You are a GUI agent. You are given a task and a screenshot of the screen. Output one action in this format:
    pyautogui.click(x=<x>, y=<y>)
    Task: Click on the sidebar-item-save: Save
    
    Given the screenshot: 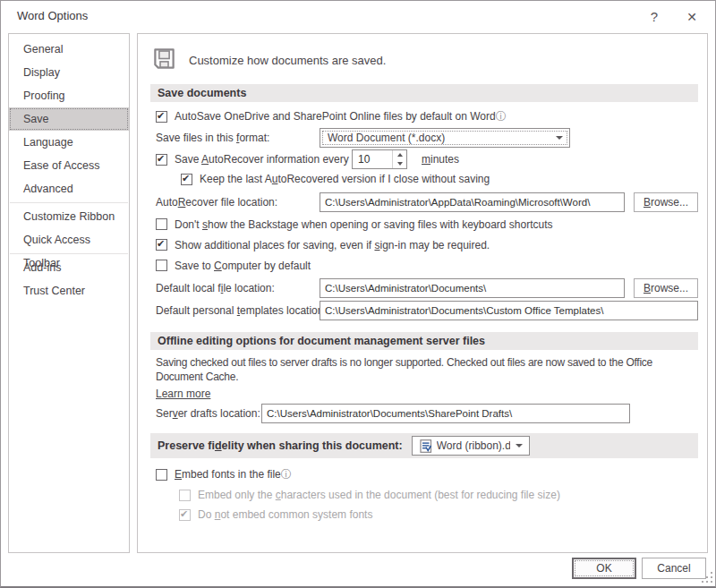 What is the action you would take?
    pyautogui.click(x=69, y=119)
    